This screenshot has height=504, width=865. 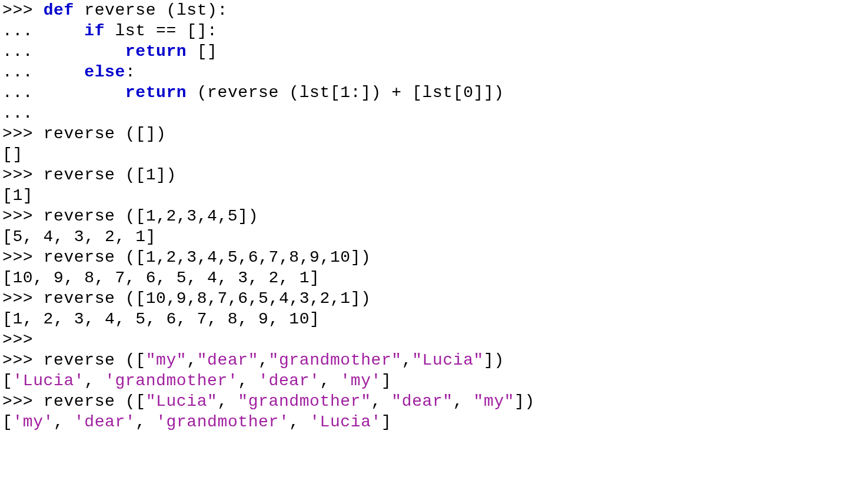 What do you see at coordinates (386, 422) in the screenshot?
I see `r7-close: ]` at bounding box center [386, 422].